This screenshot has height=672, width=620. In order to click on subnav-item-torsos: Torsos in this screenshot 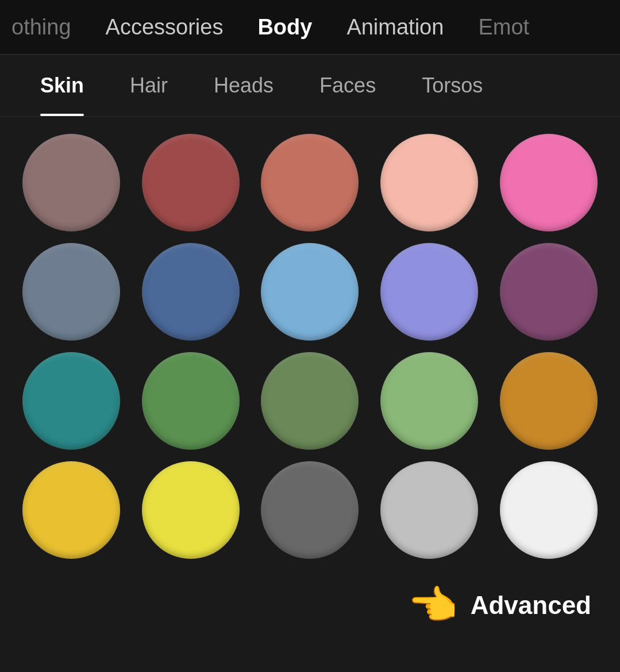, I will do `click(452, 85)`.